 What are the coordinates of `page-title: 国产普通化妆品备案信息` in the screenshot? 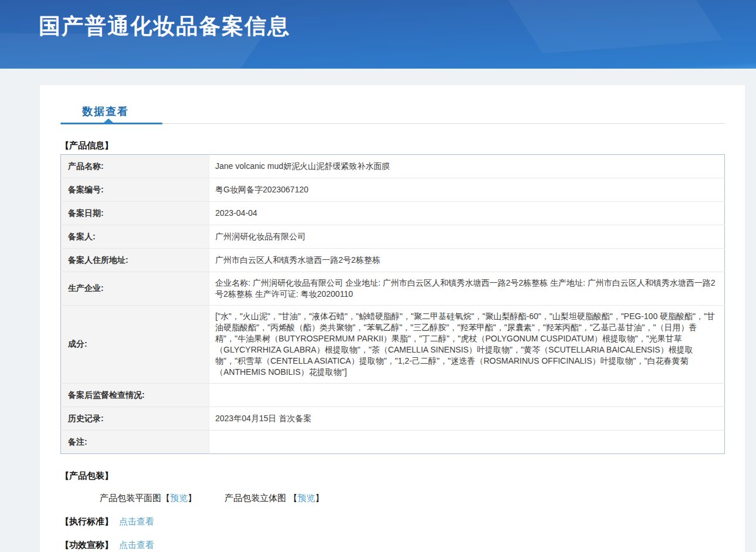 It's located at (164, 26).